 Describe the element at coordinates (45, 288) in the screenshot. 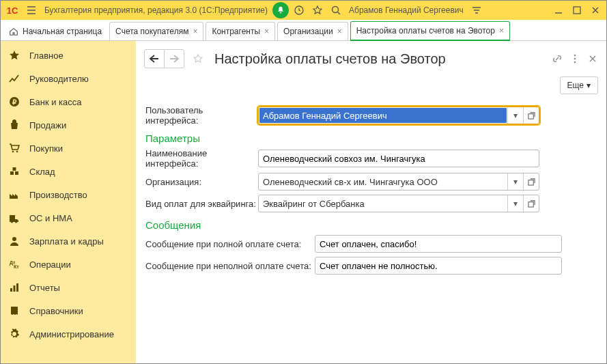

I see `sidebar-item-label: Отчеты` at that location.